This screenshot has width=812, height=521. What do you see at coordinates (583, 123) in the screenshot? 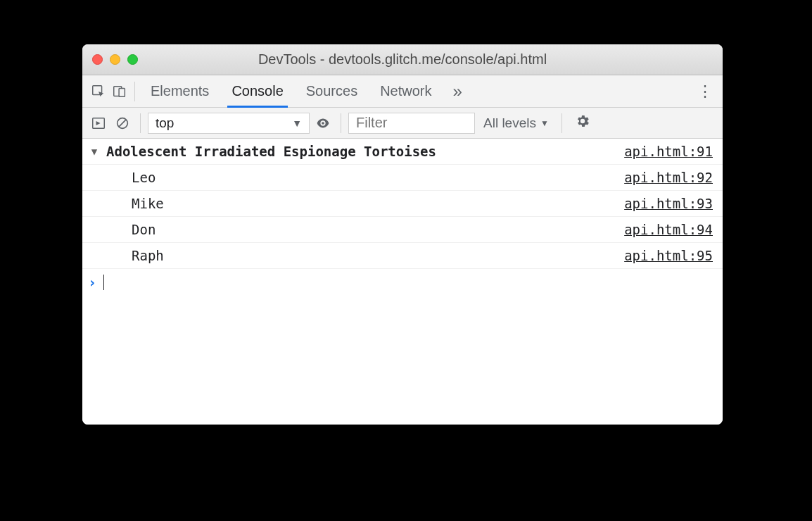
I see `console-settings-icon` at bounding box center [583, 123].